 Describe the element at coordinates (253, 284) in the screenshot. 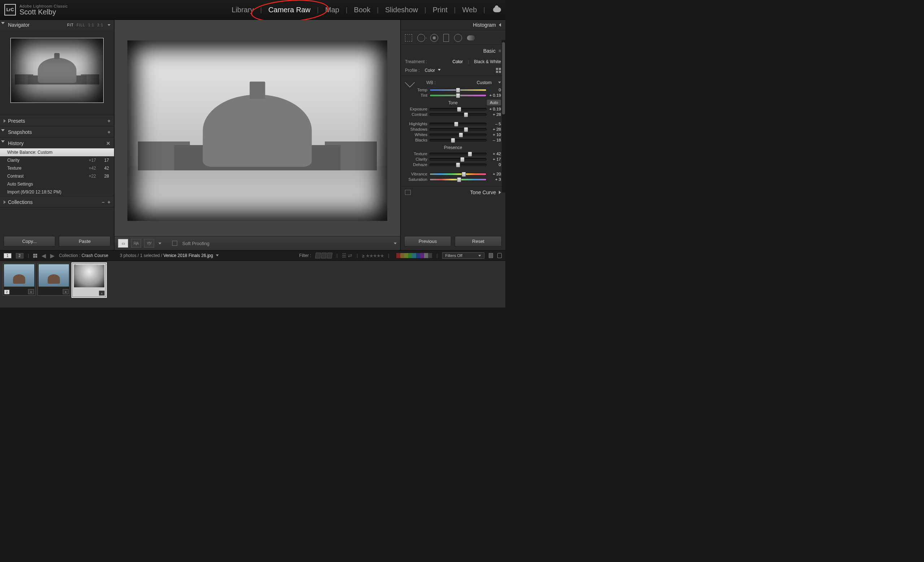

I see `filmstrip: 1 2 ±2 ±3 ±` at that location.